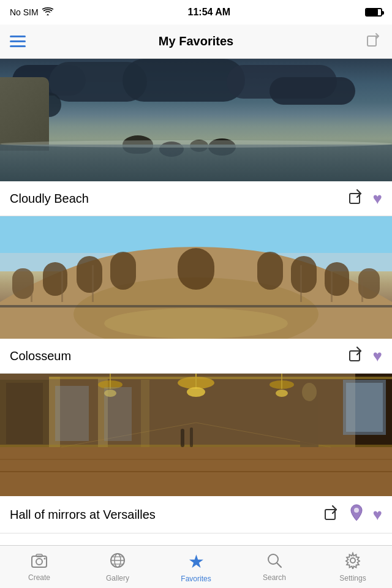  Describe the element at coordinates (196, 198) in the screenshot. I see `item-label-row: Cloudly Beach ♥` at that location.